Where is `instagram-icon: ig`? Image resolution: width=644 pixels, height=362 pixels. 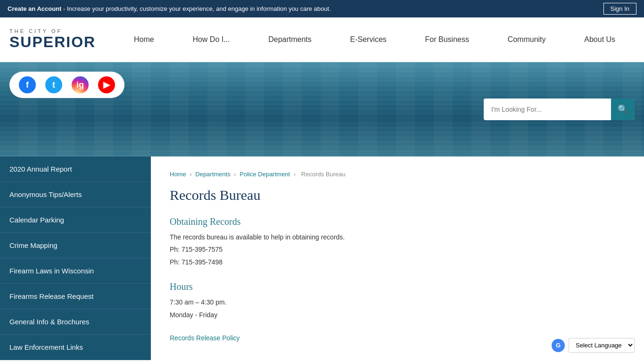
instagram-icon: ig is located at coordinates (80, 85).